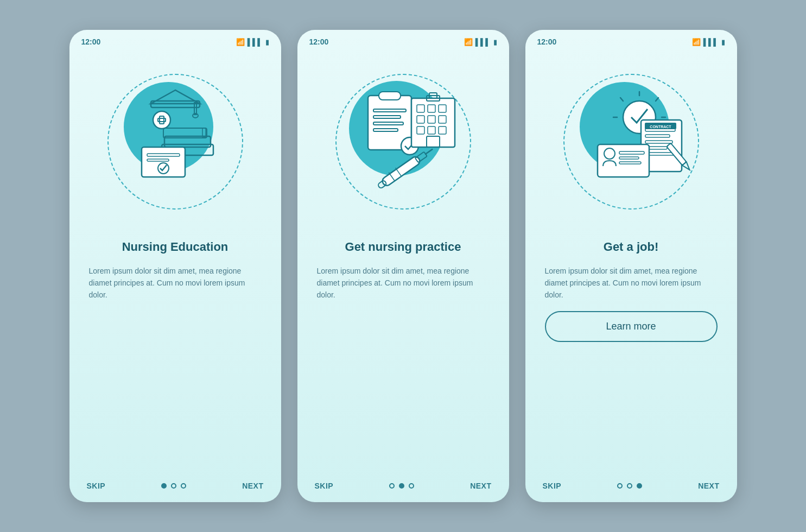 The image size is (806, 532). What do you see at coordinates (403, 248) in the screenshot?
I see `screen-title-2: Get nursing practice` at bounding box center [403, 248].